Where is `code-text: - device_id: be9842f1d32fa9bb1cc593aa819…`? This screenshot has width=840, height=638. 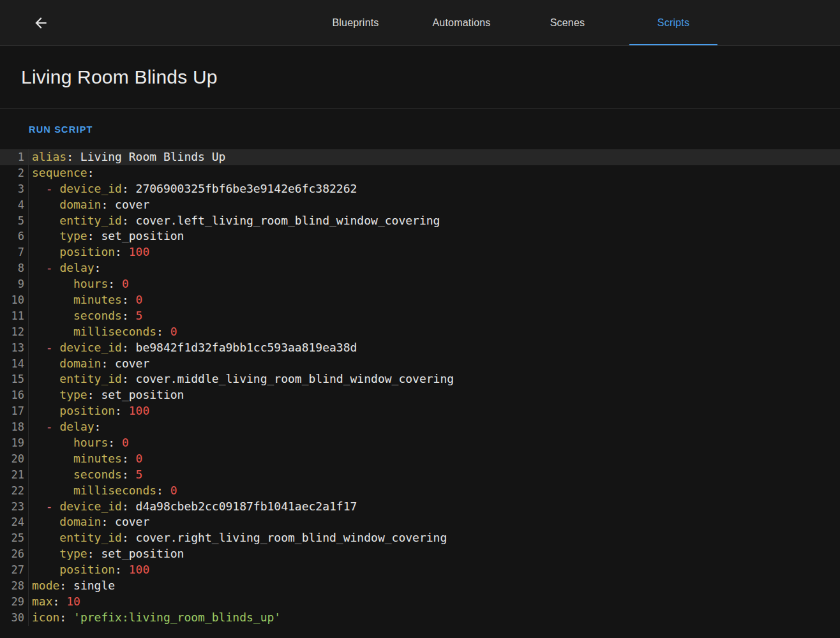 code-text: - device_id: be9842f1d32fa9bb1cc593aa819… is located at coordinates (434, 348).